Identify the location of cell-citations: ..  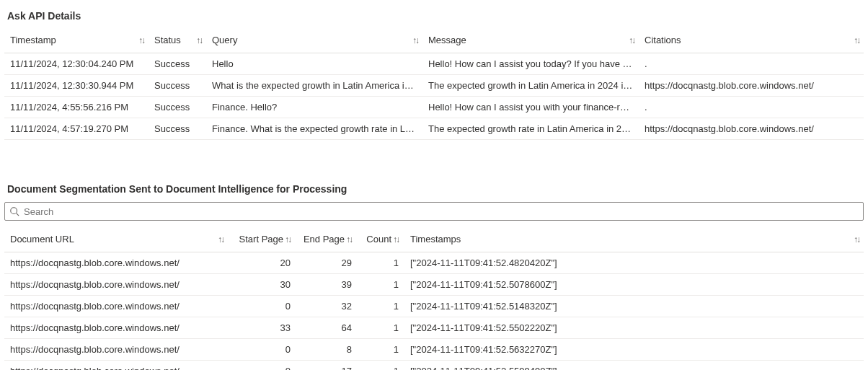
(751, 64).